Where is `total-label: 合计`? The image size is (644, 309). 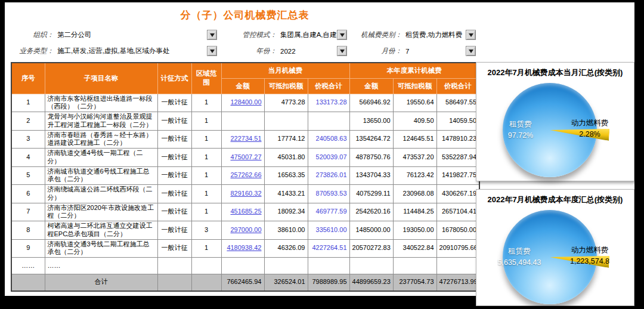 total-label: 合计 is located at coordinates (101, 283).